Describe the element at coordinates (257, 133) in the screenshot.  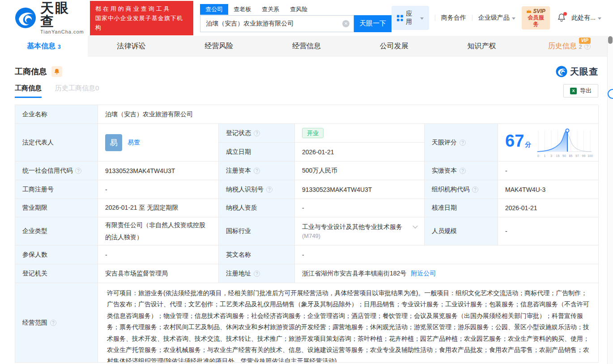
I see `reg-status-label-cell: 登记状态` at that location.